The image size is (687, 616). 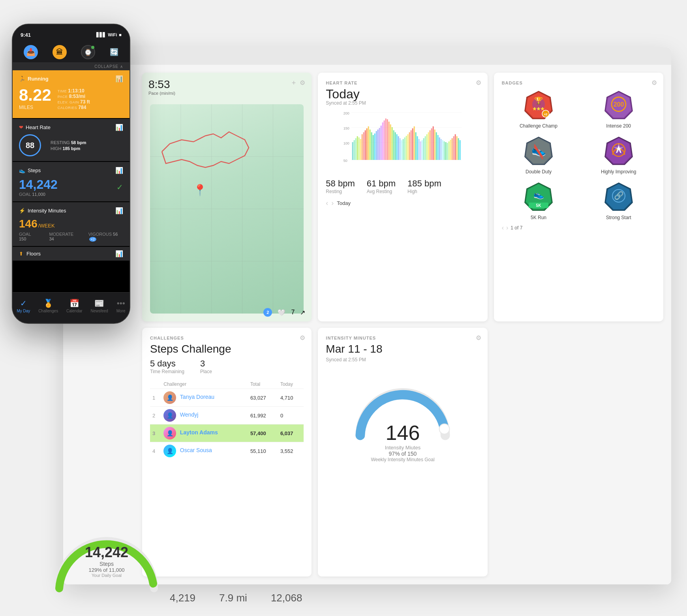 I want to click on like-icon: 🤍, so click(x=282, y=313).